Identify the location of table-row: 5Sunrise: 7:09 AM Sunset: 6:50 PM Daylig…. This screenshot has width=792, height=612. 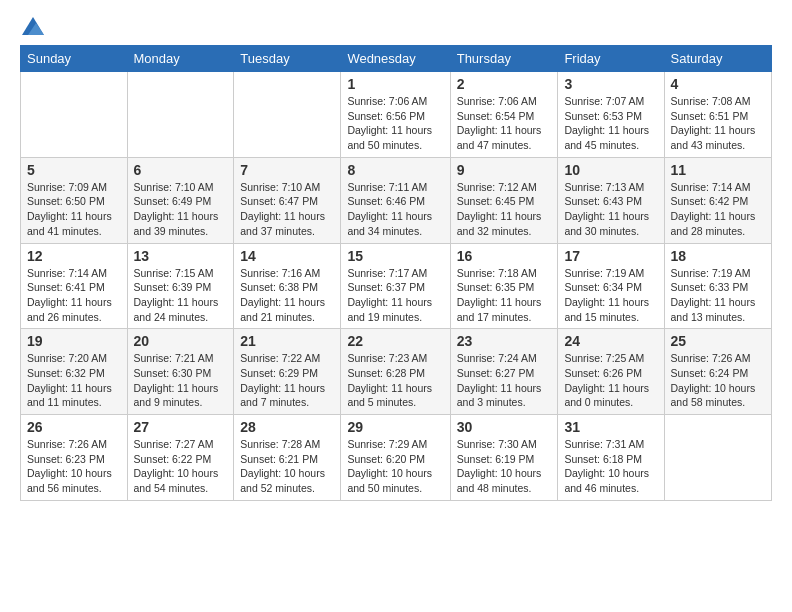
(74, 200).